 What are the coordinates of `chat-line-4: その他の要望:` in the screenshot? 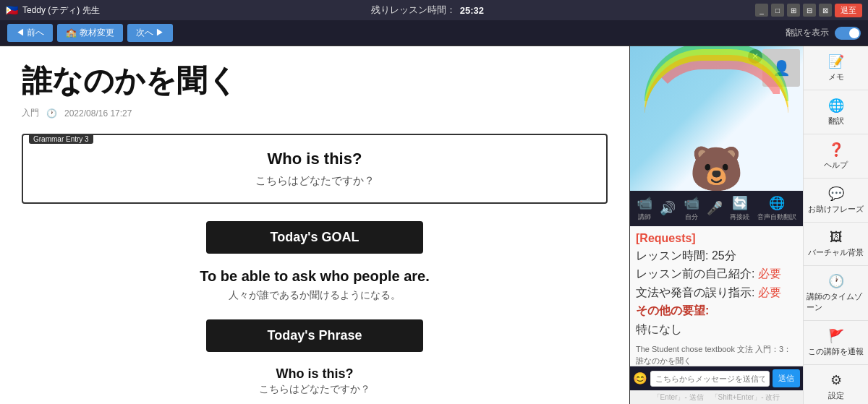 It's located at (716, 311).